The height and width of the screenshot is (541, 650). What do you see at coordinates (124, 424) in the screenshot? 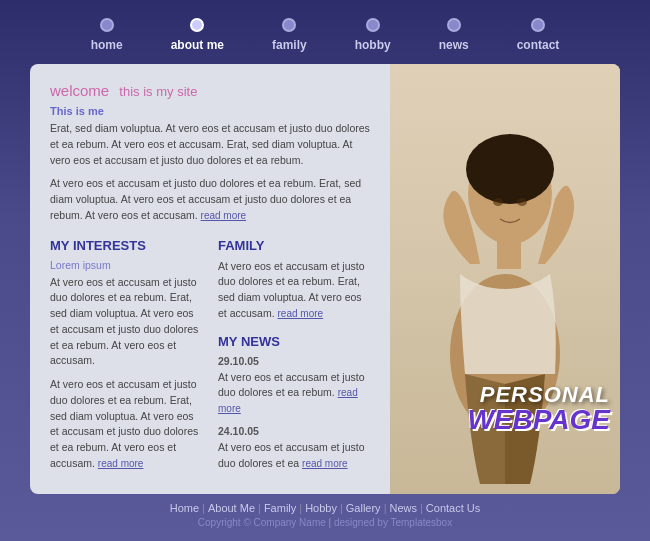
I see `interests-para2-text: At vero eos et accusam et justo duo dolo…` at bounding box center [124, 424].